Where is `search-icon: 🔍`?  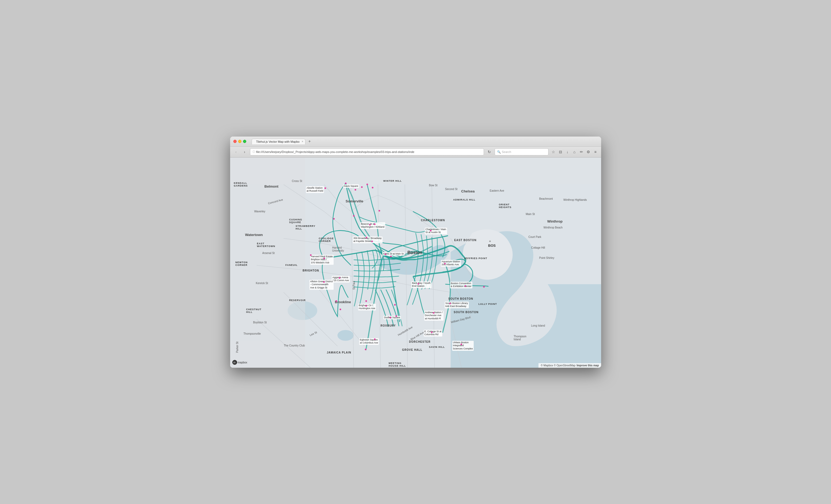
search-icon: 🔍 is located at coordinates (499, 152).